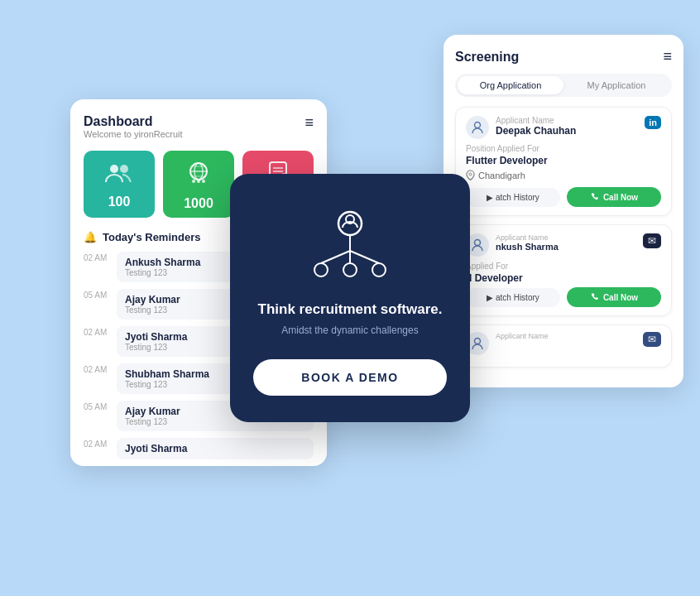 Image resolution: width=700 pixels, height=596 pixels. Describe the element at coordinates (133, 134) in the screenshot. I see `dashboard-subtitle: Welcome to yironRecruit` at that location.